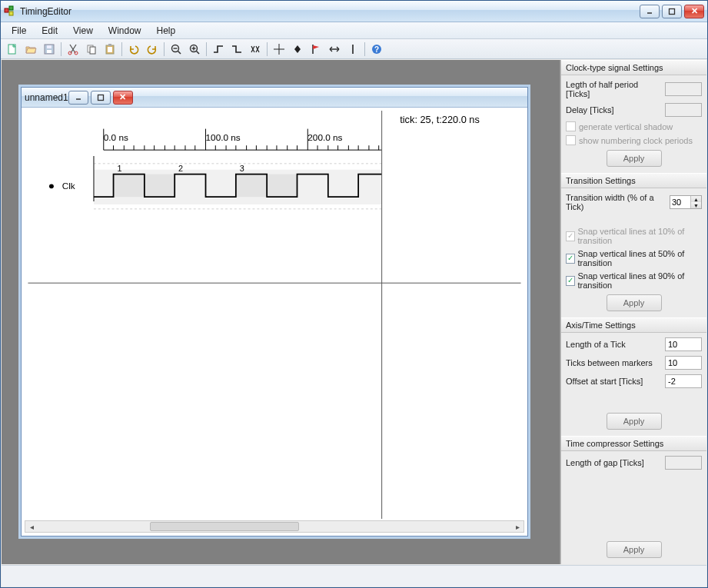 This screenshot has height=588, width=708. Describe the element at coordinates (78, 98) in the screenshot. I see `child-minimize-button` at that location.